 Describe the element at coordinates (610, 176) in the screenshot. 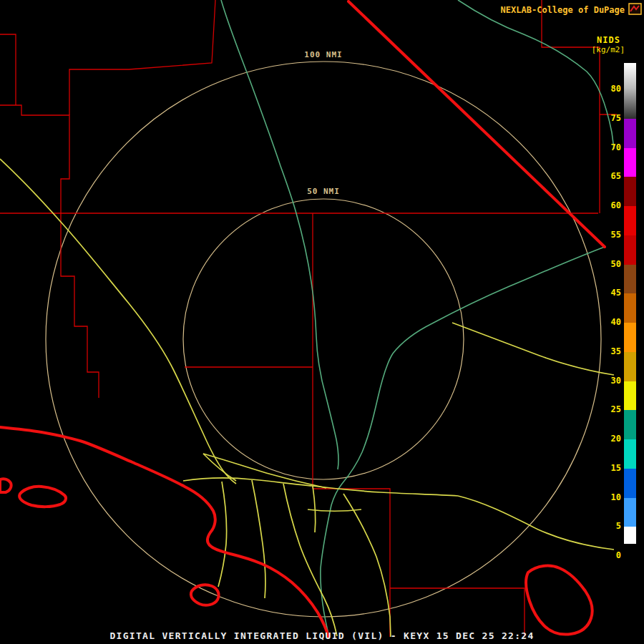

I see `colorbar-tick-label: 65` at that location.